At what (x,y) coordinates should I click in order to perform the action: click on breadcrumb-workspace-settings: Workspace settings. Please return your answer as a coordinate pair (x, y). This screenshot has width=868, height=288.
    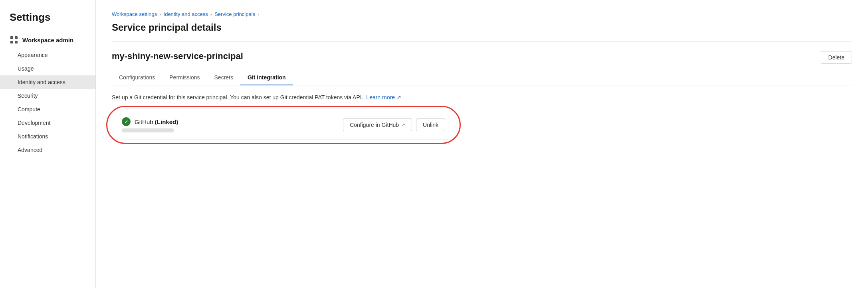
    Looking at the image, I should click on (134, 14).